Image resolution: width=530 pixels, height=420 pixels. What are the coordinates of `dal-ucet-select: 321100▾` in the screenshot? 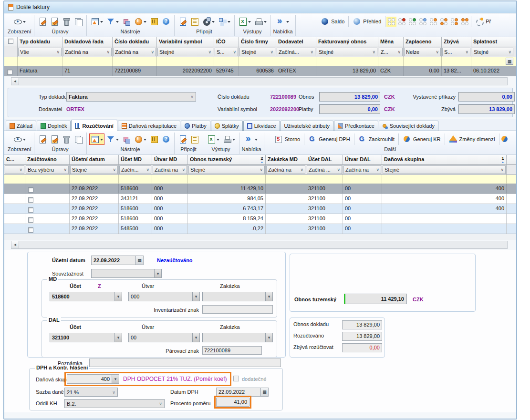 It's located at (86, 338).